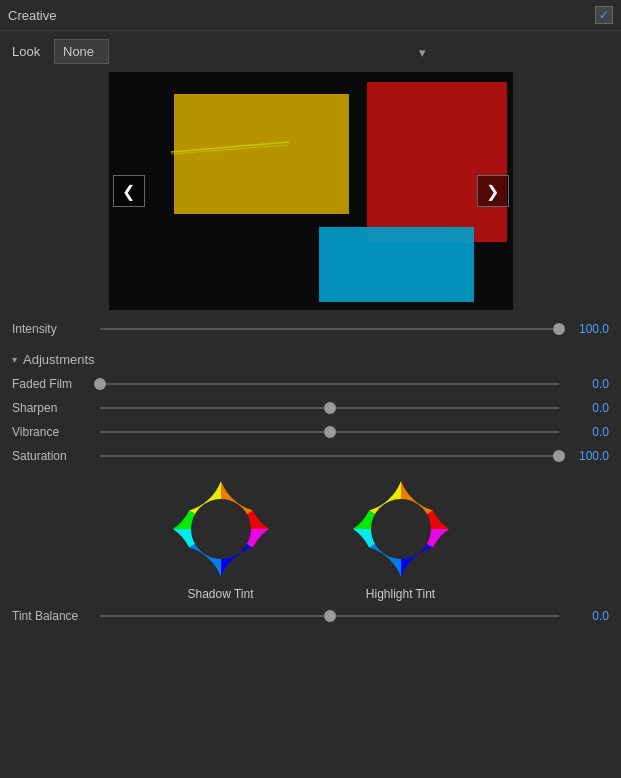 The height and width of the screenshot is (778, 621). What do you see at coordinates (52, 408) in the screenshot?
I see `sharpen-label: Sharpen` at bounding box center [52, 408].